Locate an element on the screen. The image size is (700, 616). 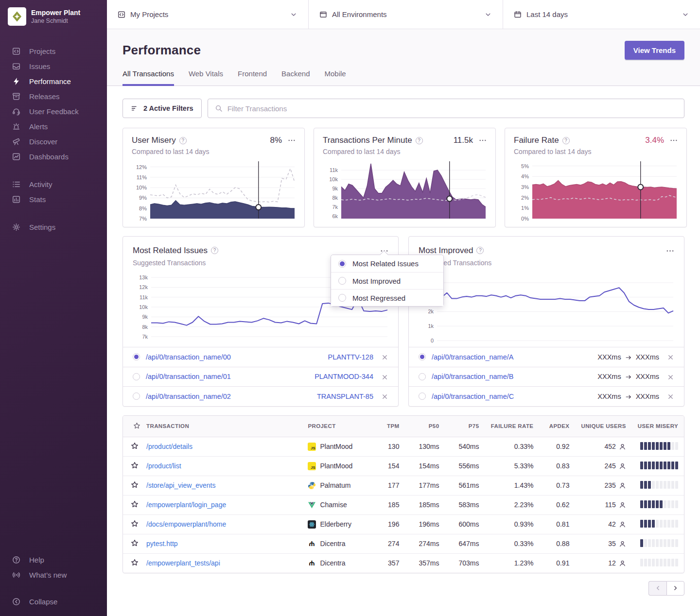
tab-web-vitals: Web Vitals is located at coordinates (206, 78).